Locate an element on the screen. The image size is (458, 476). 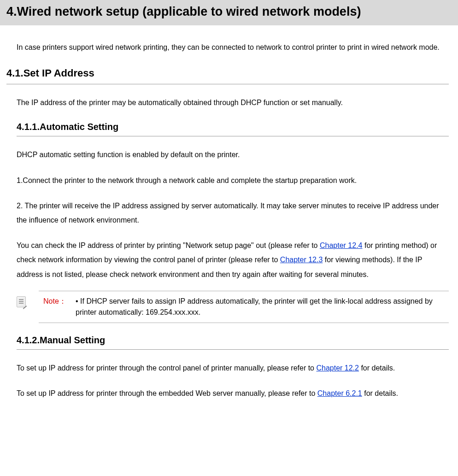
step-1: 1.Connect the printer to the network thr… is located at coordinates (233, 181).